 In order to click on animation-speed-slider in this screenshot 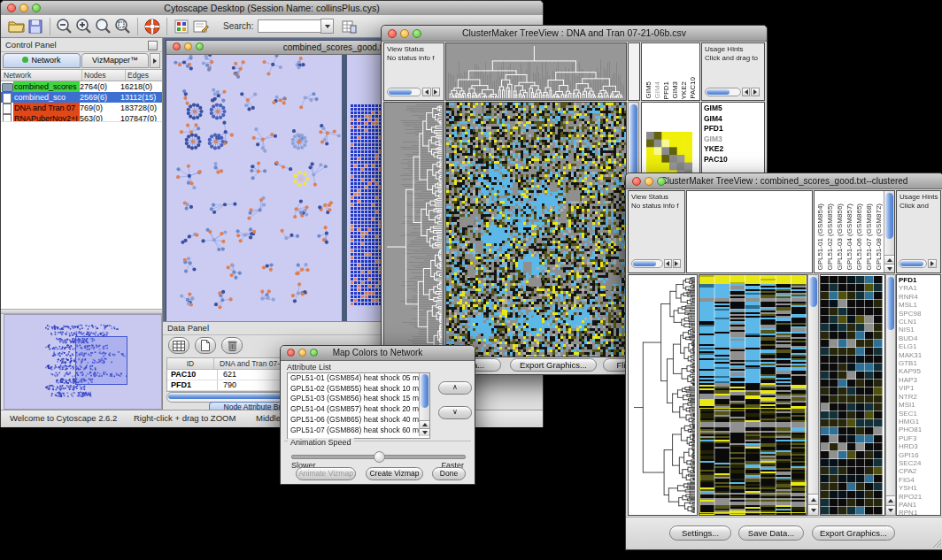, I will do `click(379, 456)`.